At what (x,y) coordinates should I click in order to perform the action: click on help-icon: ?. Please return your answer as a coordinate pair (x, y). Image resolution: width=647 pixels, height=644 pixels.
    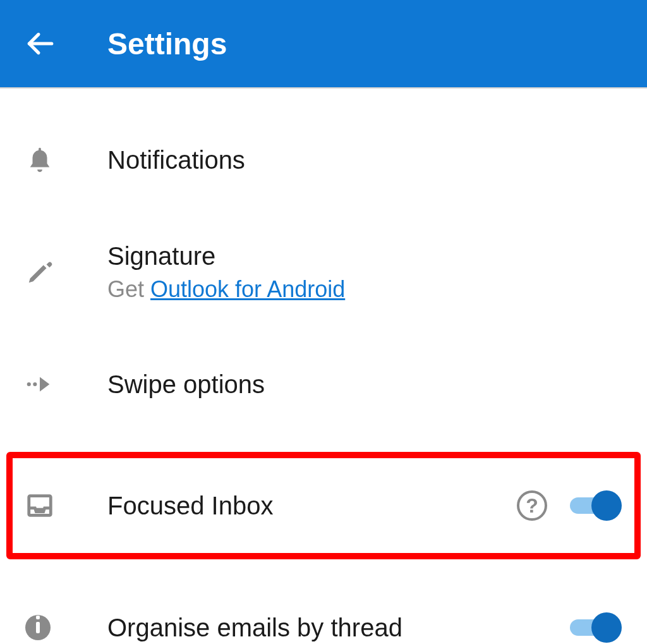
    Looking at the image, I should click on (532, 506).